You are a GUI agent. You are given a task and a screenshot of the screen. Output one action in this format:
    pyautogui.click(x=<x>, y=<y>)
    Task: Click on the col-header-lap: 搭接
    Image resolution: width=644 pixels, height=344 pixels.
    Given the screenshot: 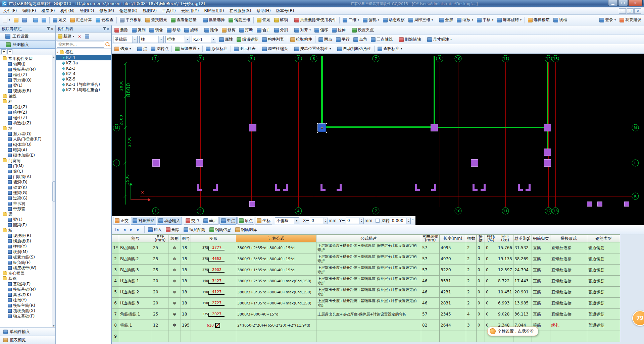 What is the action you would take?
    pyautogui.click(x=481, y=239)
    